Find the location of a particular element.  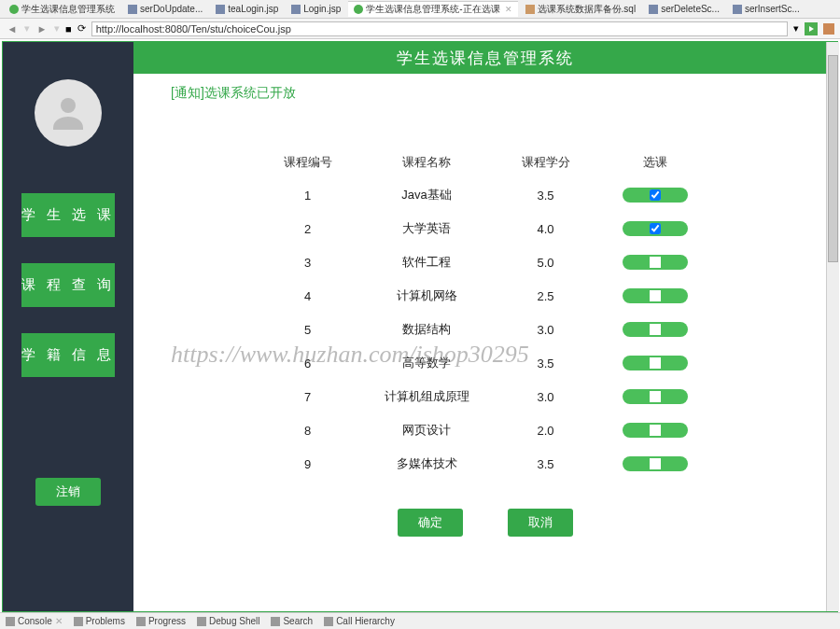

tab-label: serDeleteSc... is located at coordinates (691, 9).